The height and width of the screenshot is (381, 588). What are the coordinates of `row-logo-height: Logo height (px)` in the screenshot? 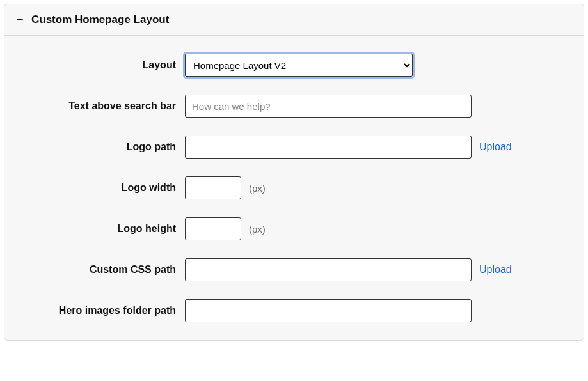 It's located at (294, 229).